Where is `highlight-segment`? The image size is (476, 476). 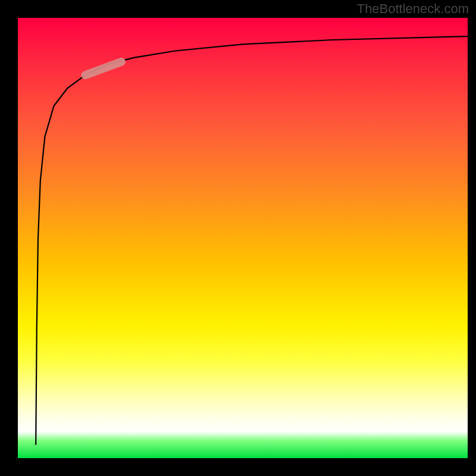 highlight-segment is located at coordinates (103, 68).